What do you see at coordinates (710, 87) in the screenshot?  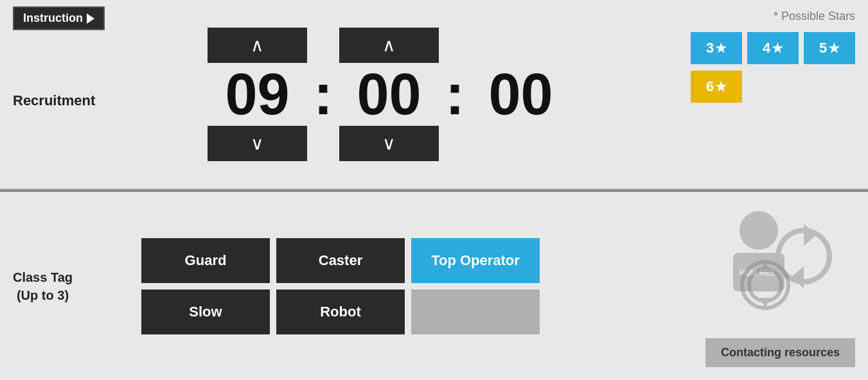 I see `star-6-value: 6` at bounding box center [710, 87].